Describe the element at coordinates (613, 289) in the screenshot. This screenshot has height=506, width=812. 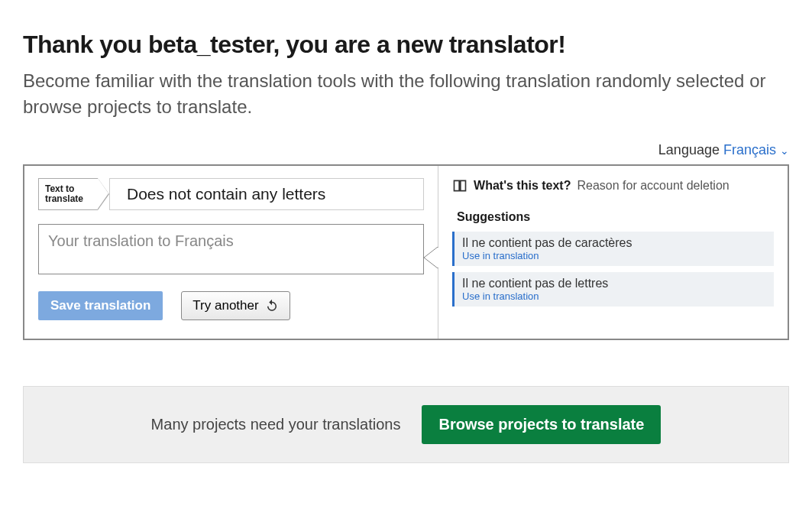
I see `suggestion-item: Il ne contient pas de lettres Use in tra…` at that location.